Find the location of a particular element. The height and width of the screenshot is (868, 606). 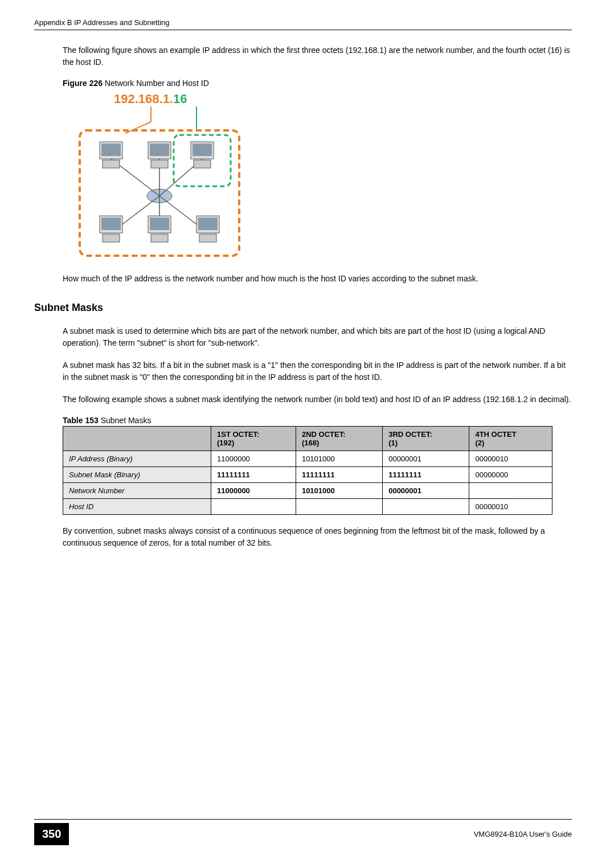

table-row-label: Subnet Mask (Binary) is located at coordinates (137, 475).